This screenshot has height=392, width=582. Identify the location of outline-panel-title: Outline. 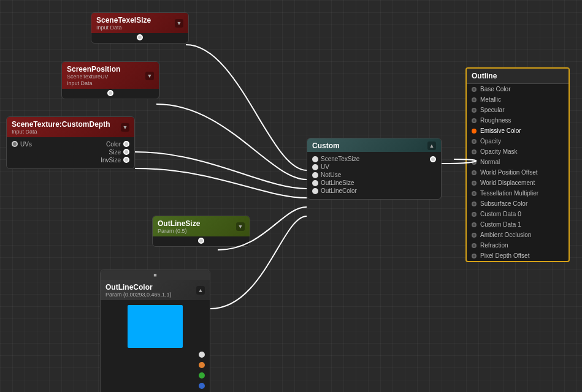
(518, 76).